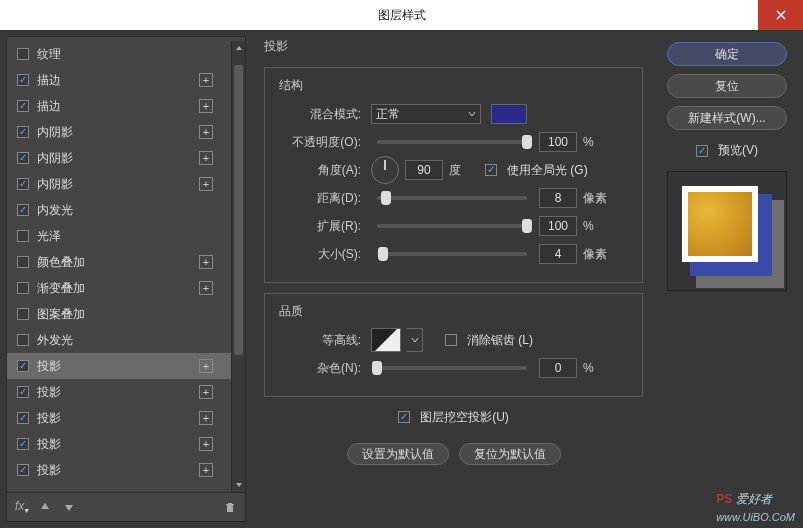 The width and height of the screenshot is (803, 528). Describe the element at coordinates (119, 210) in the screenshot. I see `effect-row: 内发光` at that location.